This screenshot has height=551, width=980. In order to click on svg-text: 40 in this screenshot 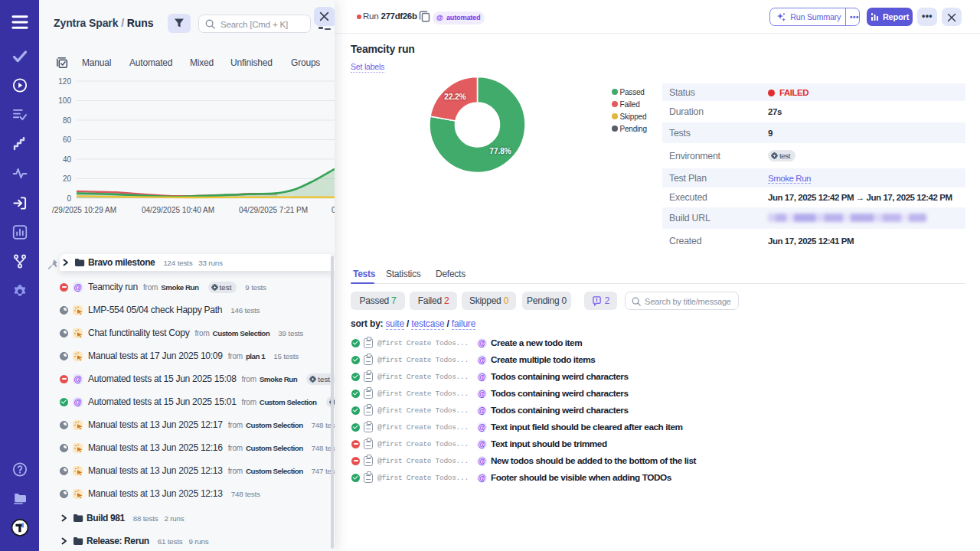, I will do `click(67, 159)`.